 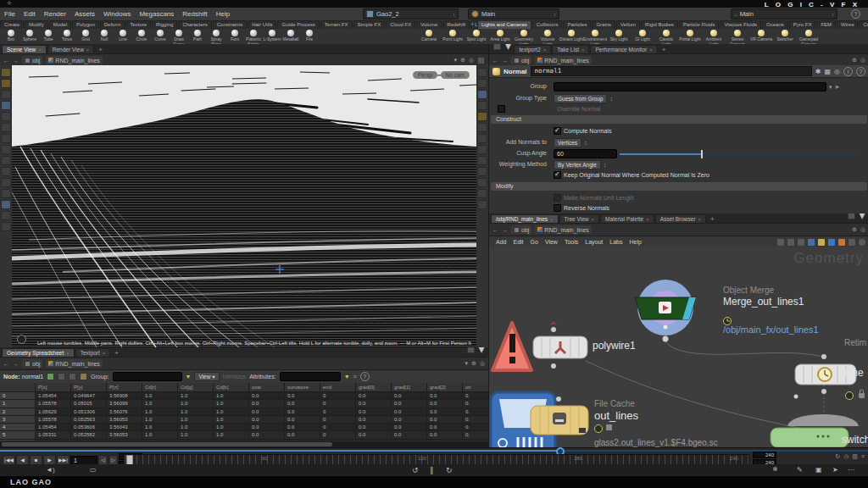 What do you see at coordinates (6, 95) in the screenshot?
I see `select-arrow-icon` at bounding box center [6, 95].